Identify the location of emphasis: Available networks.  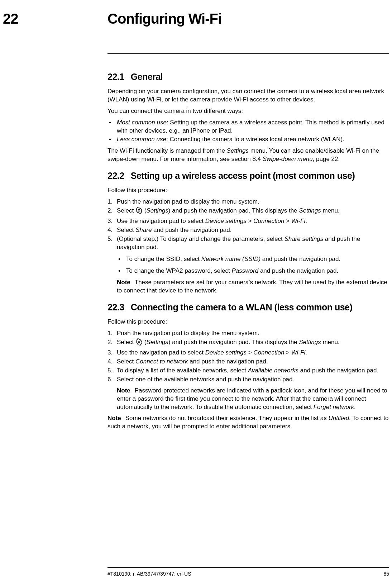
(273, 371).